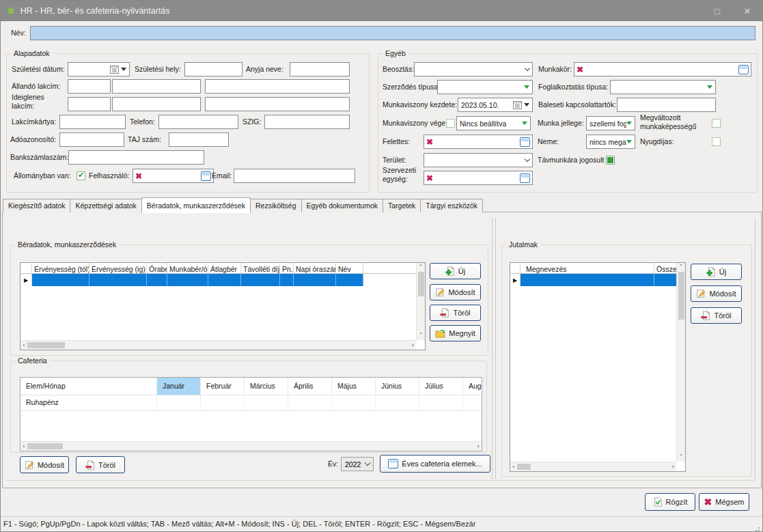 This screenshot has height=532, width=763. What do you see at coordinates (277, 86) in the screenshot?
I see `permanent-address-street-input` at bounding box center [277, 86].